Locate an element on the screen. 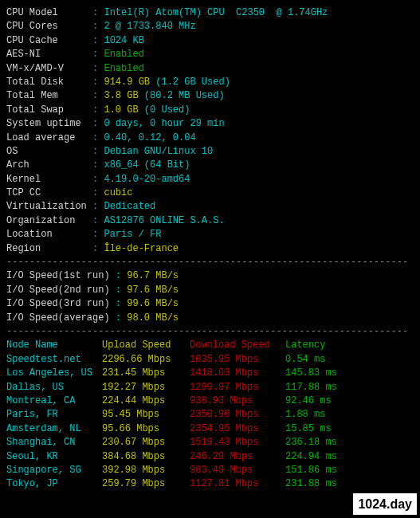 This screenshot has width=420, height=518. download-speed: 1127.81 Mbps is located at coordinates (237, 485).